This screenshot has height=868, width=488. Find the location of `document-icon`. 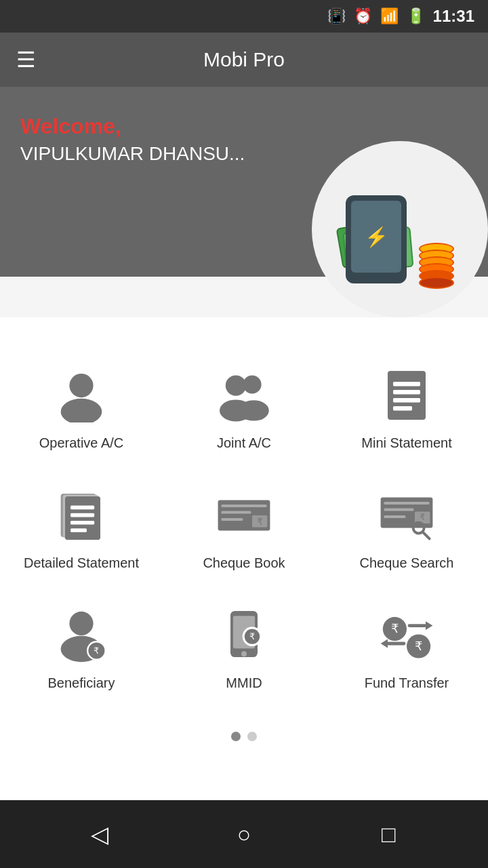

document-icon is located at coordinates (407, 395).